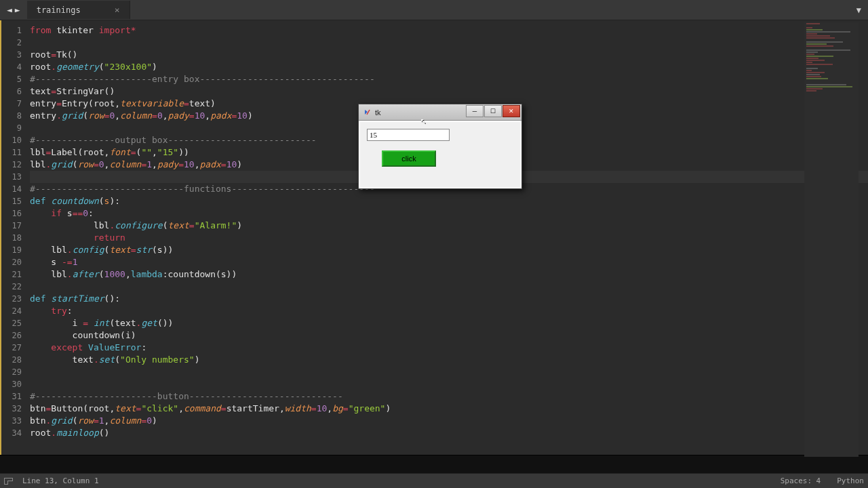  What do you see at coordinates (58, 10) in the screenshot?
I see `tab-label: trainings` at bounding box center [58, 10].